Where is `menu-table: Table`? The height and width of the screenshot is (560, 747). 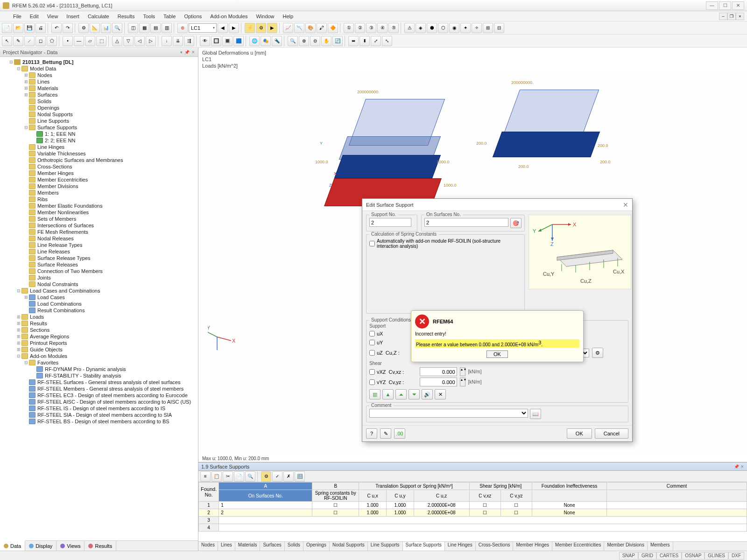
menu-table: Table is located at coordinates (169, 16).